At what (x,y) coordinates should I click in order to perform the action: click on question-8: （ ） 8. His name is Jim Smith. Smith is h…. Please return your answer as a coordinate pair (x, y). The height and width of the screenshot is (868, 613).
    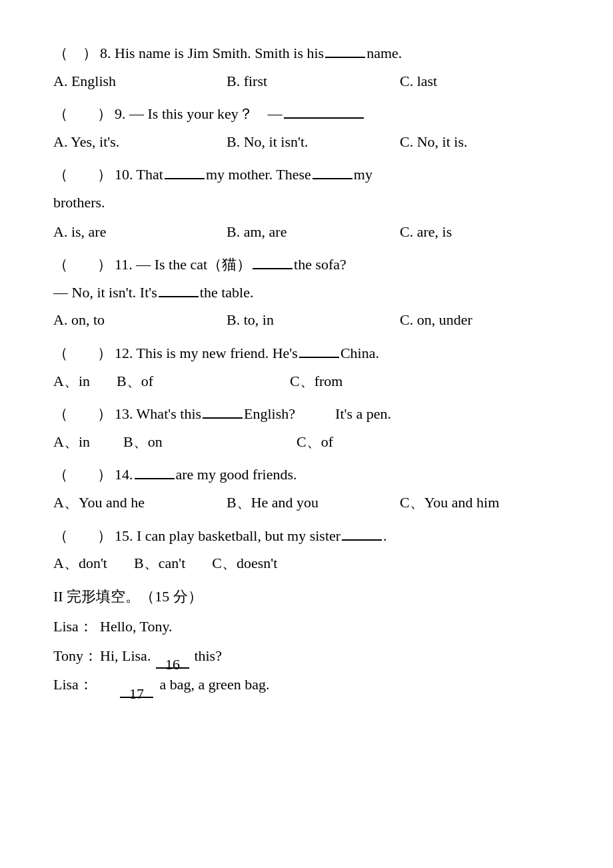
    Looking at the image, I should click on (306, 67).